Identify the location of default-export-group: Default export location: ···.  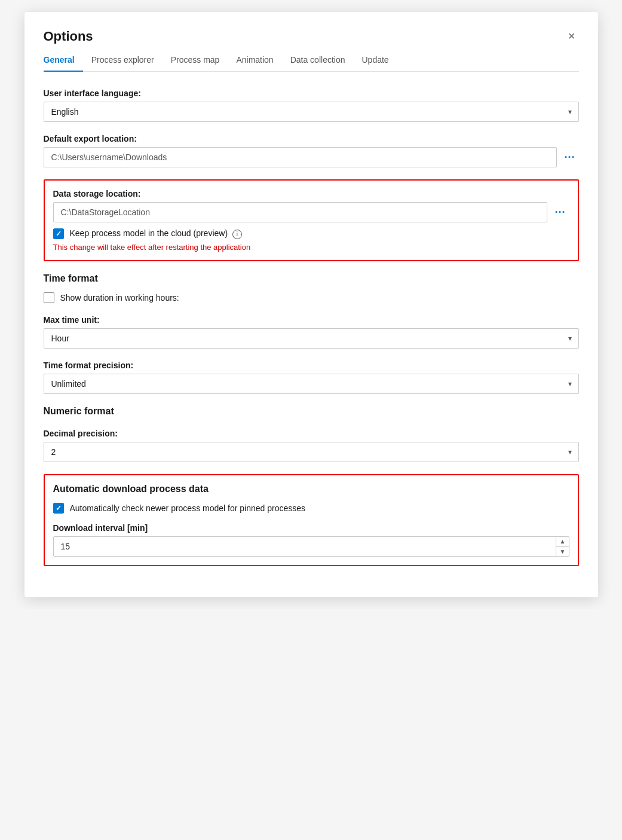
(311, 151).